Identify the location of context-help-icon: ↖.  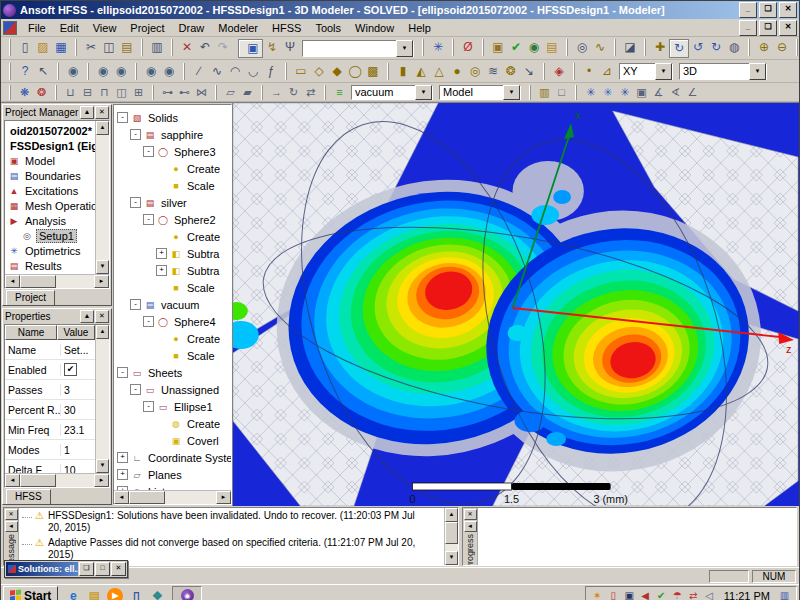
(43, 72).